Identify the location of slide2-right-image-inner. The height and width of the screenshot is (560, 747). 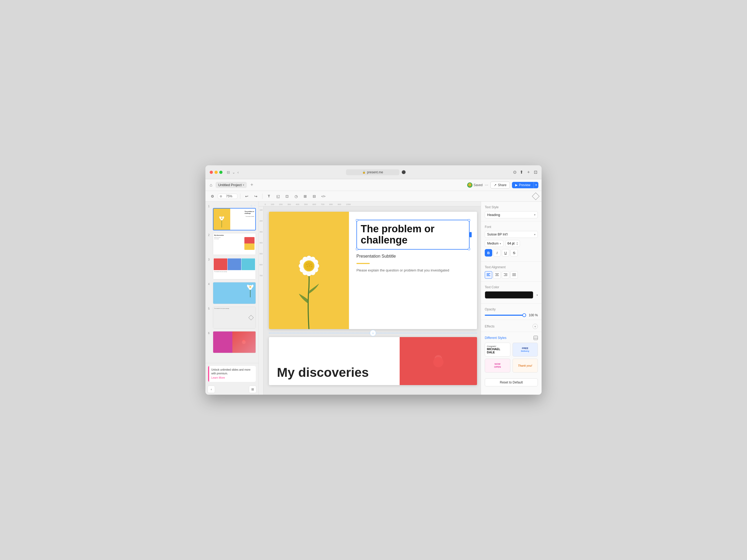
(438, 361).